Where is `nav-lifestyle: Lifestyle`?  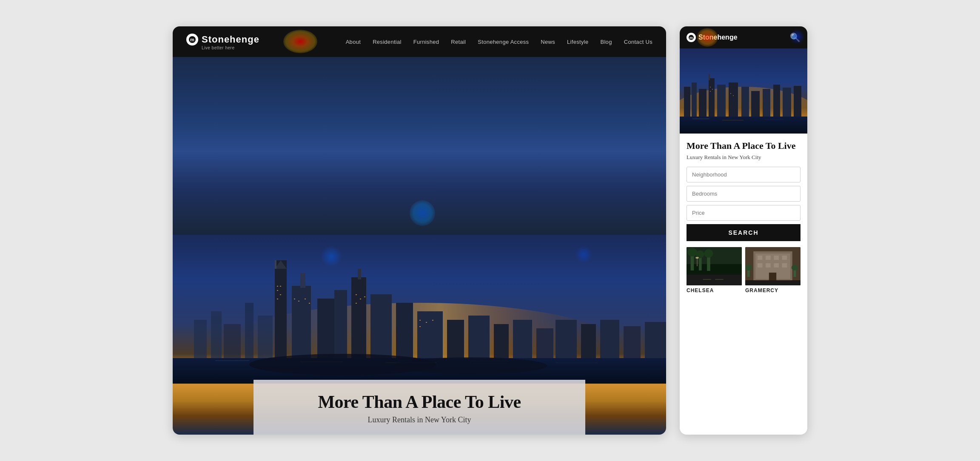 nav-lifestyle: Lifestyle is located at coordinates (578, 42).